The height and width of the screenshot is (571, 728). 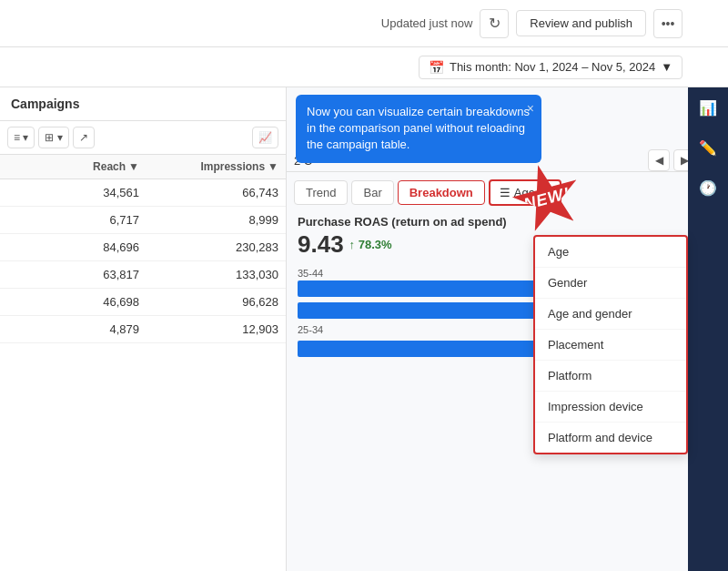 I want to click on metric-title: Purchase ROAS (return on ad spend), so click(x=508, y=222).